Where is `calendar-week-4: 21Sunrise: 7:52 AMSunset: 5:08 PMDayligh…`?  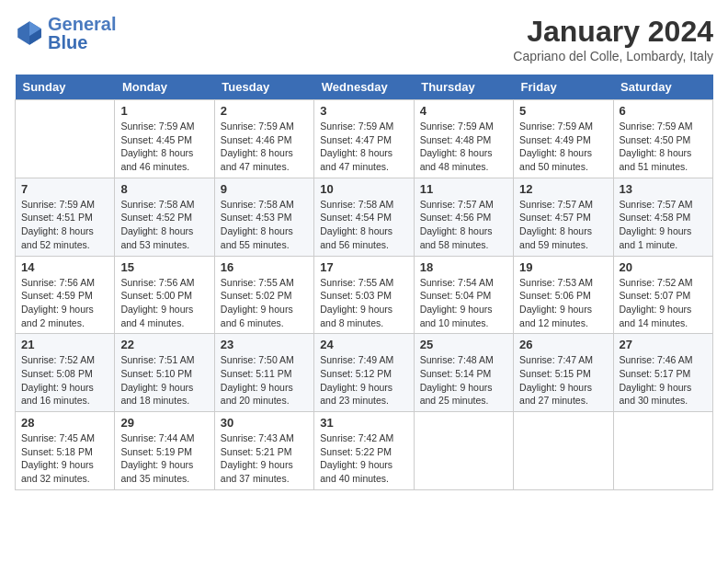
calendar-week-4: 21Sunrise: 7:52 AMSunset: 5:08 PMDayligh… is located at coordinates (364, 373).